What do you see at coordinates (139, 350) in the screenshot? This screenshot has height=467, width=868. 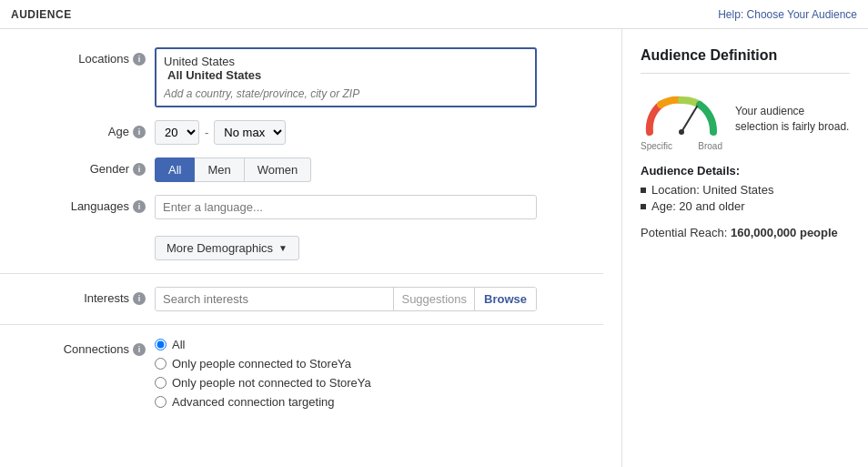 I see `connections-info-icon: i` at bounding box center [139, 350].